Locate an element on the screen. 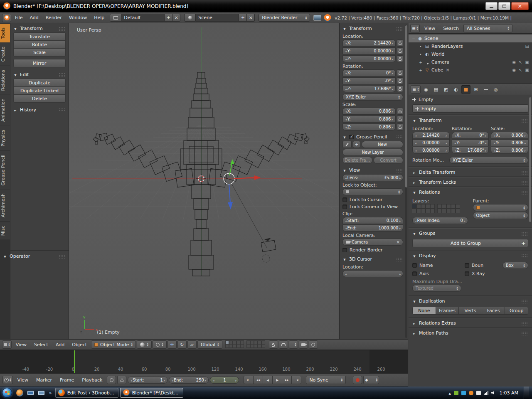 This screenshot has width=532, height=399. lock-camera-checkbox is located at coordinates (345, 207).